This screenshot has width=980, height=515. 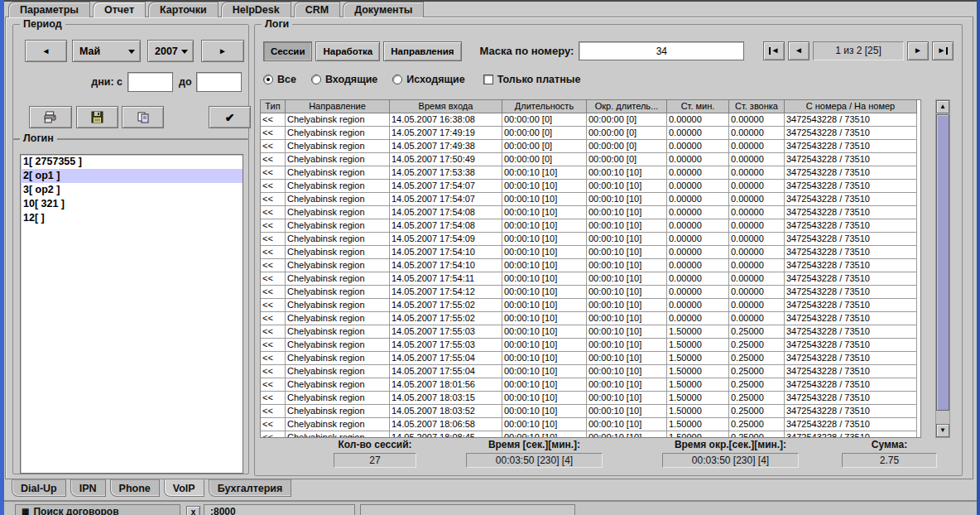 What do you see at coordinates (591, 120) in the screenshot?
I see `table-row: <<Chelyabinsk region14.05.2007 16:38:080…` at bounding box center [591, 120].